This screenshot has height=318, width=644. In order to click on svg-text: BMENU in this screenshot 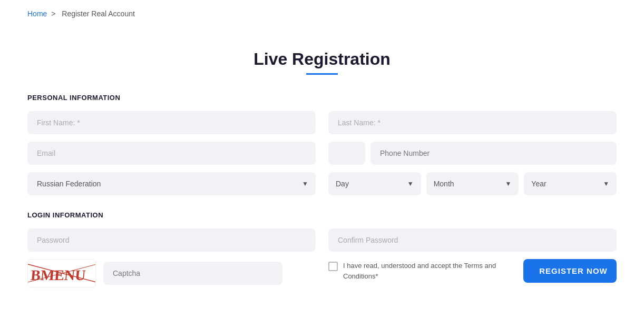, I will do `click(58, 275)`.